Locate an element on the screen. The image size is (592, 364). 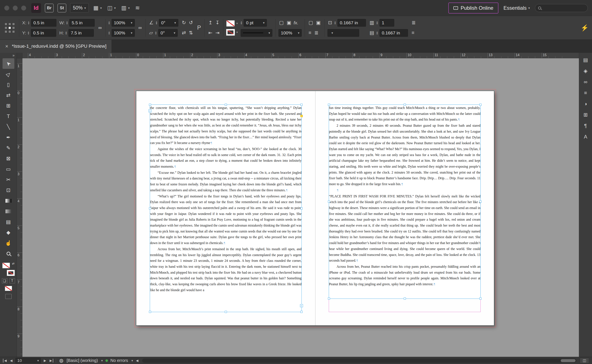
bridge-button: Br is located at coordinates (49, 8).